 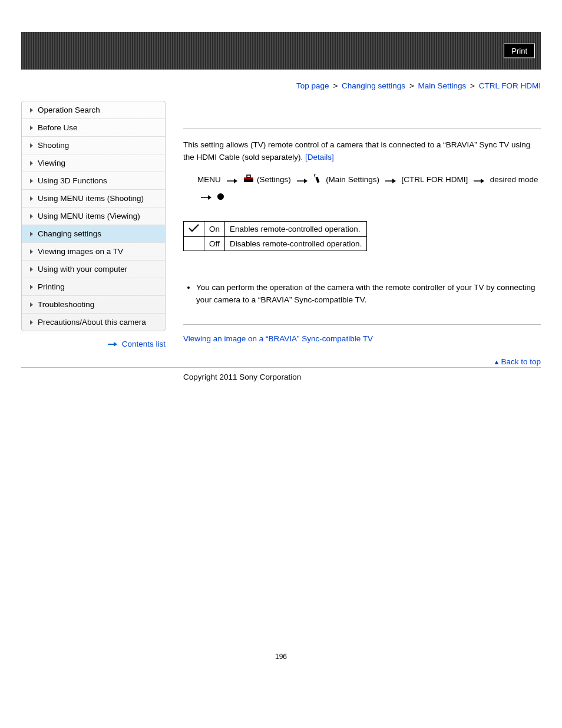 What do you see at coordinates (435, 179) in the screenshot?
I see `ctrl-for-hdmi-label: [CTRL FOR HDMI]` at bounding box center [435, 179].